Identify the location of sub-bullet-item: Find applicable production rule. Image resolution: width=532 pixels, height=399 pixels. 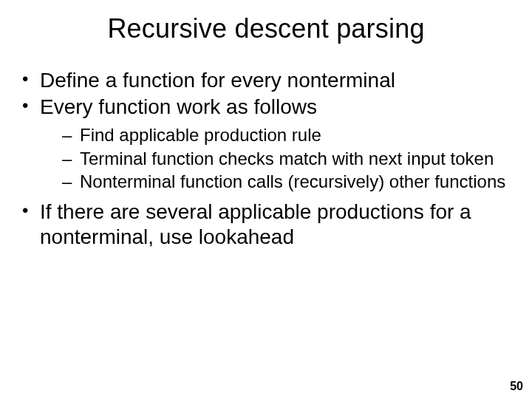
(277, 134).